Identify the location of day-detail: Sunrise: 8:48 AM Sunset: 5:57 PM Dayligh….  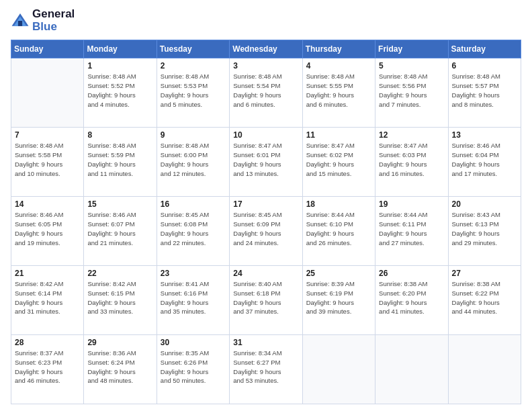
(485, 90).